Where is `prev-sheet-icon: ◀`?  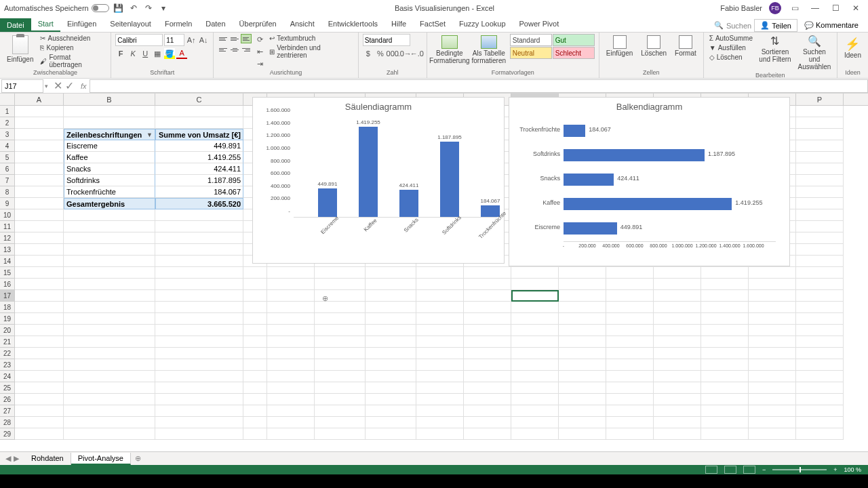 prev-sheet-icon: ◀ is located at coordinates (8, 458).